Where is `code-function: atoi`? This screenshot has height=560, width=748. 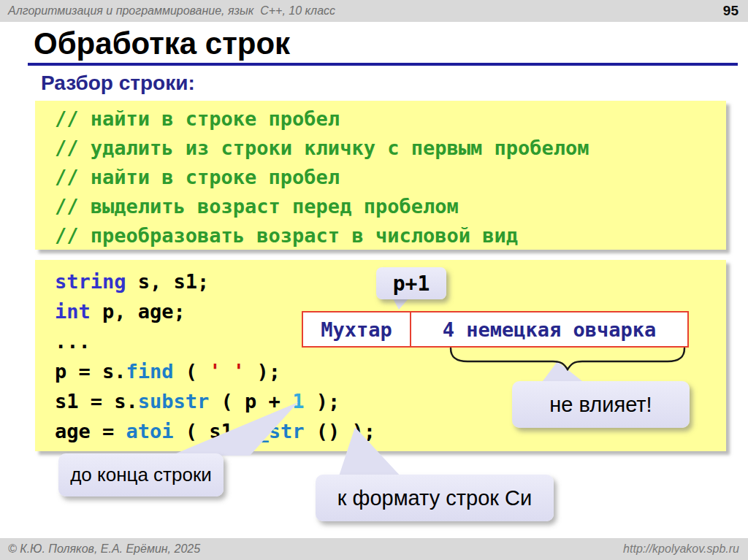 code-function: atoi is located at coordinates (150, 431).